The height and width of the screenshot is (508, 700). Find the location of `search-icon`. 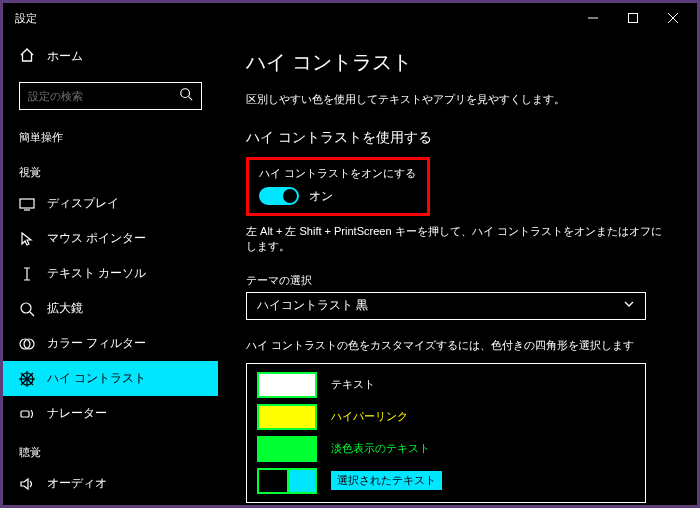

search-icon is located at coordinates (186, 96).